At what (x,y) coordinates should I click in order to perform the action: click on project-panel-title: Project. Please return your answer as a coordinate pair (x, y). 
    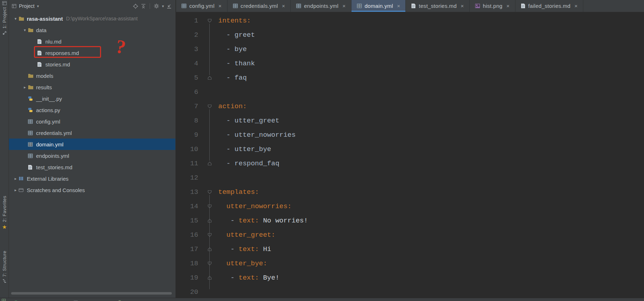
    Looking at the image, I should click on (27, 6).